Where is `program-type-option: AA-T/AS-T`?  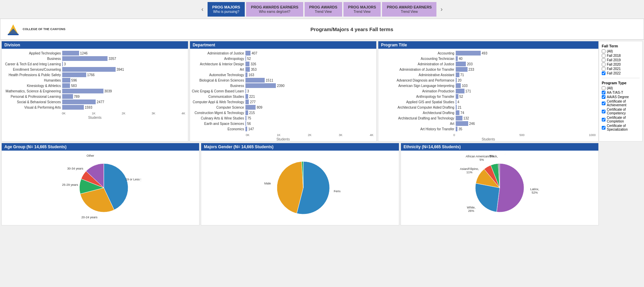
program-type-option: AA-T/AS-T is located at coordinates (621, 93).